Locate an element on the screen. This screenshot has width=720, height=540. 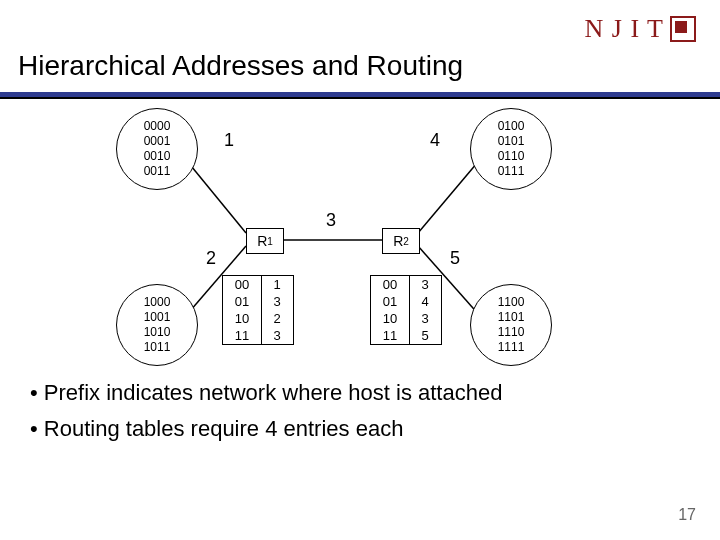
host-addr: 1111 is located at coordinates (512, 348).